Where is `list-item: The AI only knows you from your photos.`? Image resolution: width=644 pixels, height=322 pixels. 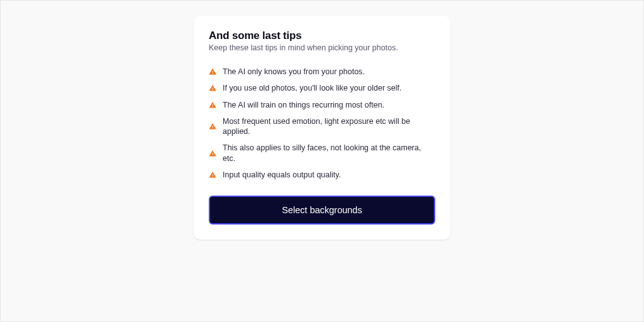
list-item: The AI only knows you from your photos. is located at coordinates (322, 72).